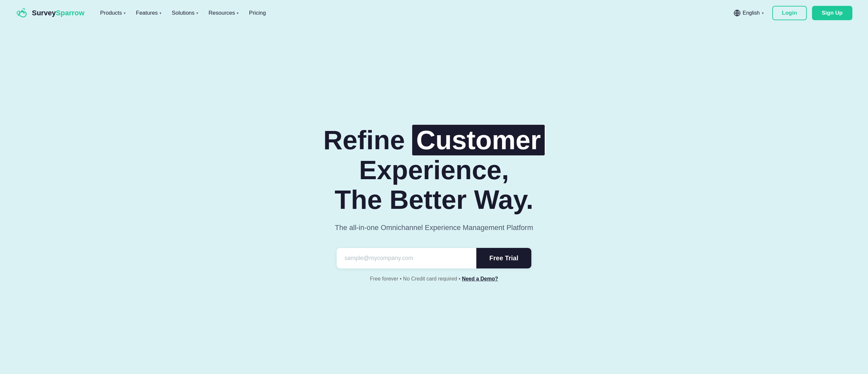  Describe the element at coordinates (415, 279) in the screenshot. I see `hero-note-text: Free forever • No Credit card required •` at that location.